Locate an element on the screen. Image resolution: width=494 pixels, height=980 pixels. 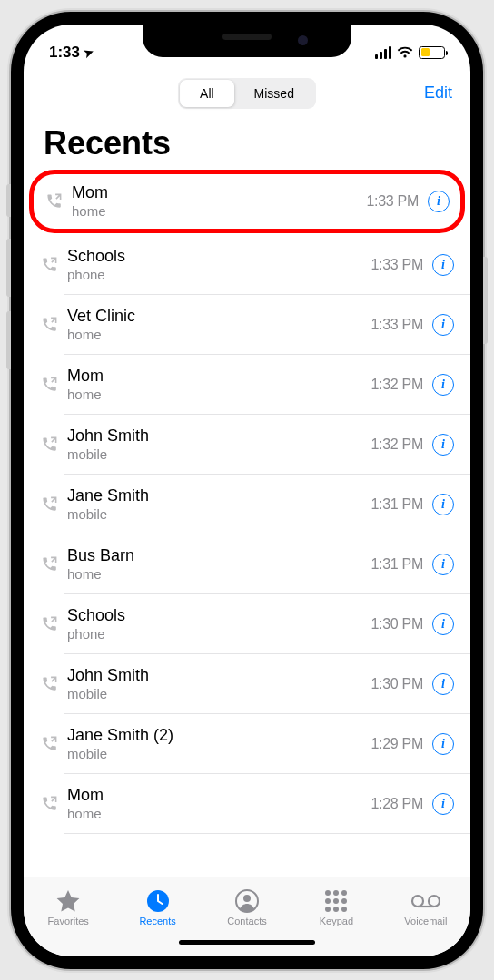
tab-contacts: Contacts is located at coordinates (247, 906).